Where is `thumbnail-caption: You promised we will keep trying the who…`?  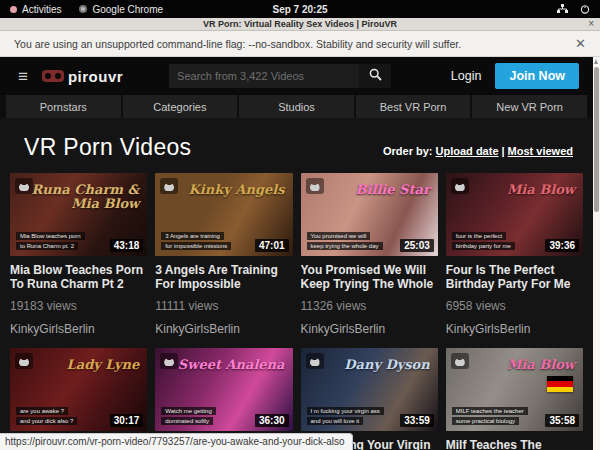
thumbnail-caption: You promised we will keep trying the who… is located at coordinates (345, 241).